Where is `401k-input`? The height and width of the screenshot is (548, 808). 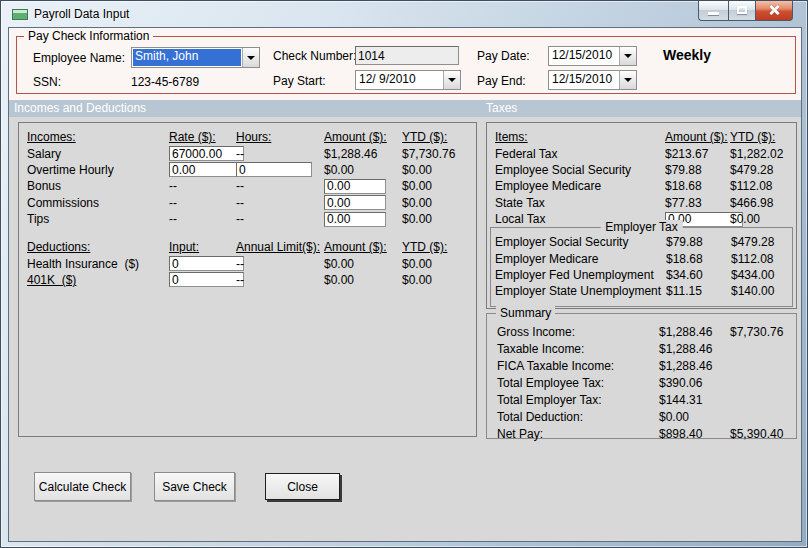
401k-input is located at coordinates (206, 280).